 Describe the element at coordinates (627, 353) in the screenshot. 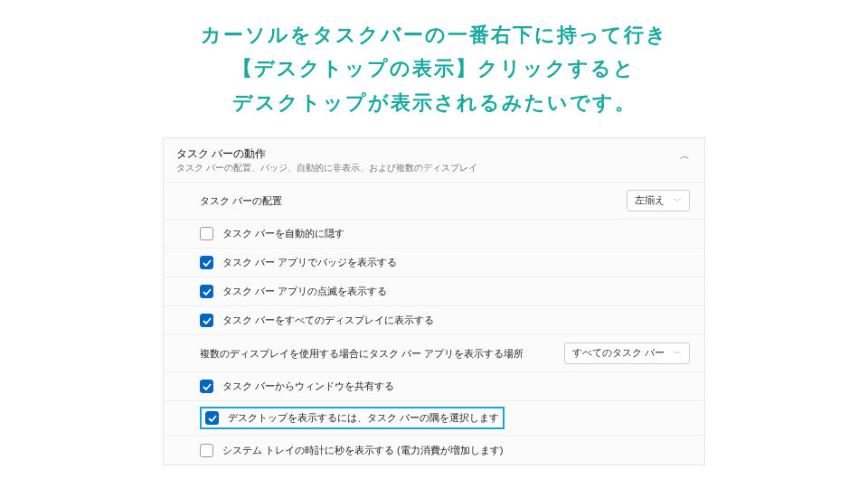

I see `multidisplay-select: すべてのタスク バー ﹀` at that location.